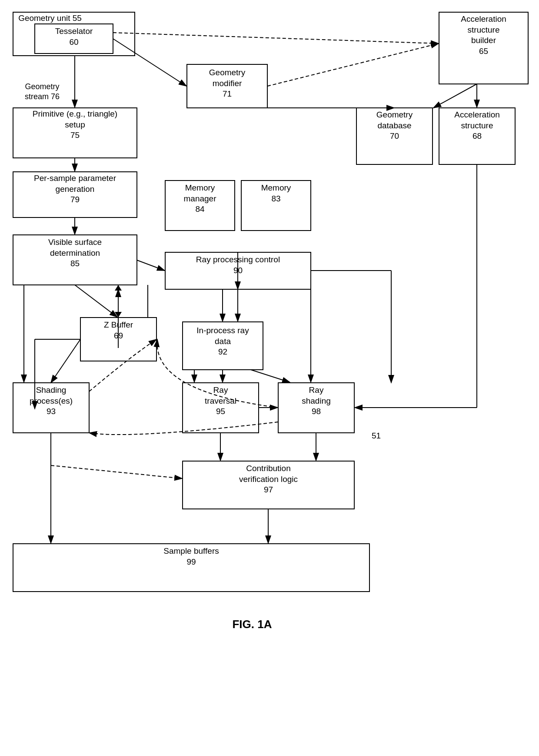 This screenshot has width=539, height=756. What do you see at coordinates (50, 18) in the screenshot?
I see `geometry-unit-label: Geometry unit 55` at bounding box center [50, 18].